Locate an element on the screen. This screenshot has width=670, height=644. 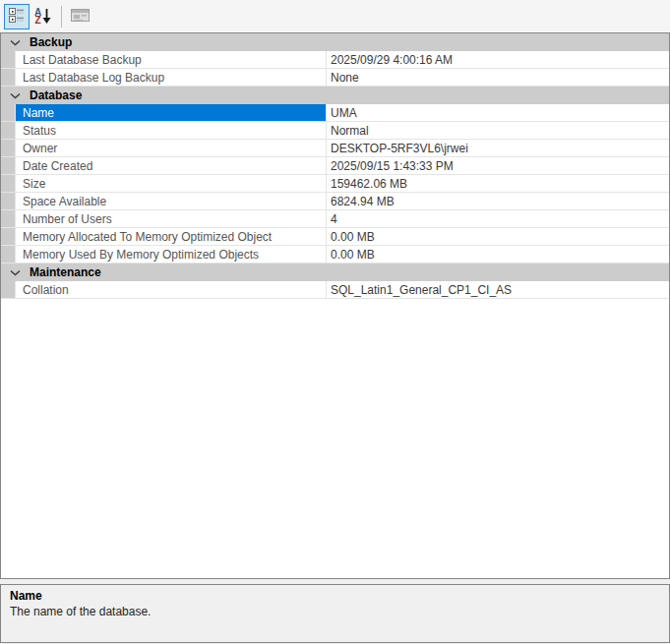
property-row-collation: CollationSQL_Latin1_General_CP1_CI_AS is located at coordinates (335, 290).